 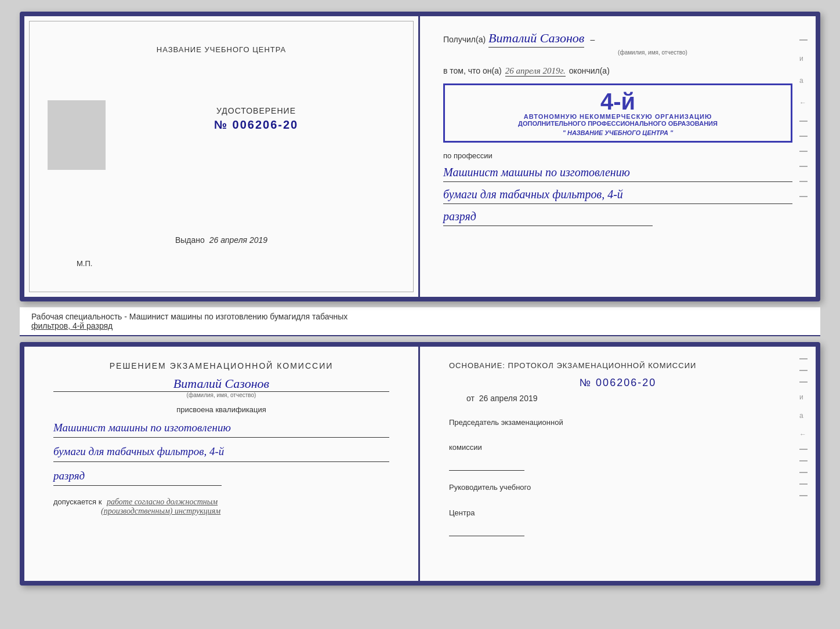 I want to click on br-dash2, so click(x=803, y=370).